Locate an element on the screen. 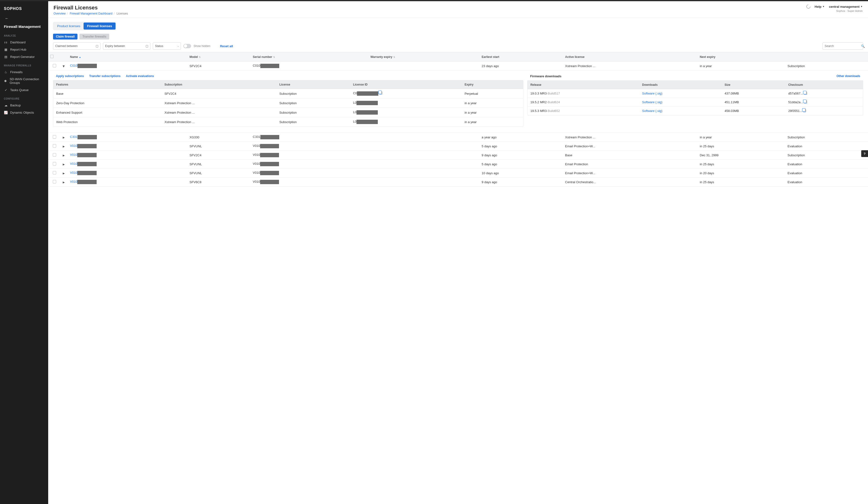  grid-icon: ▦ is located at coordinates (6, 50).